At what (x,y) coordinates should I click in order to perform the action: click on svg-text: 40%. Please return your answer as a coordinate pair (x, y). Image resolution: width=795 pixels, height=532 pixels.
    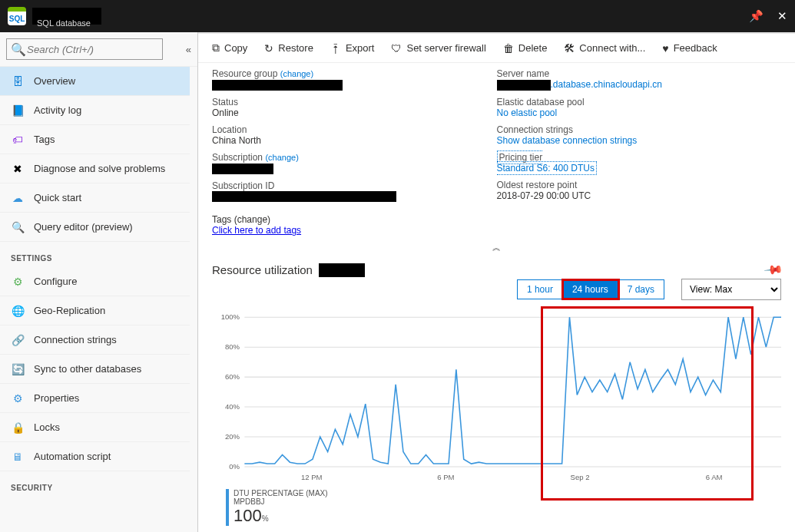
    Looking at the image, I should click on (233, 407).